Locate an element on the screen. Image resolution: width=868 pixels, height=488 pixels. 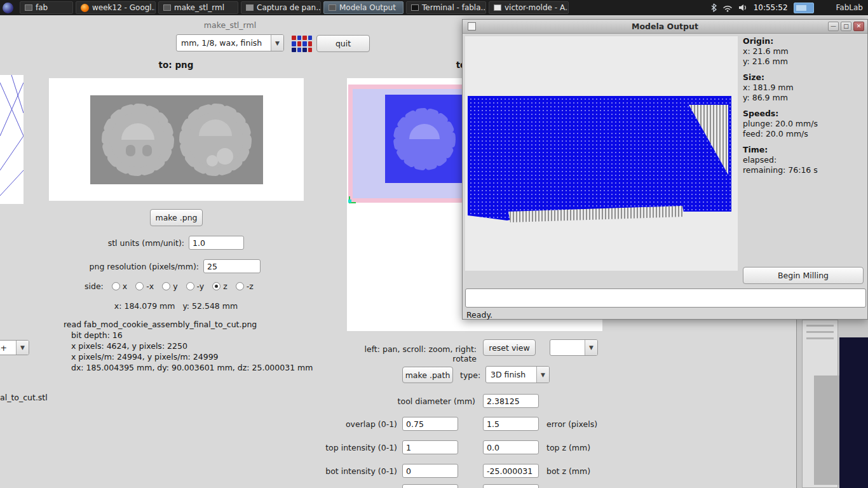
radio-label: x is located at coordinates (125, 286).